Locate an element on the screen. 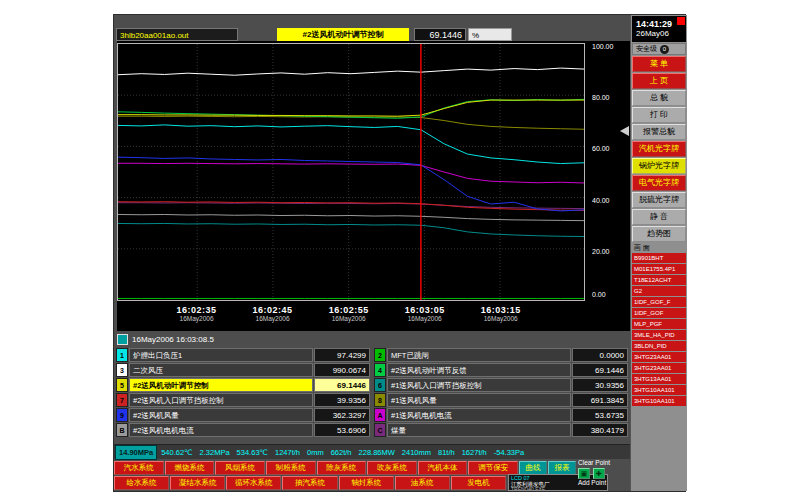  menu-button: 汽机本体 is located at coordinates (443, 468).